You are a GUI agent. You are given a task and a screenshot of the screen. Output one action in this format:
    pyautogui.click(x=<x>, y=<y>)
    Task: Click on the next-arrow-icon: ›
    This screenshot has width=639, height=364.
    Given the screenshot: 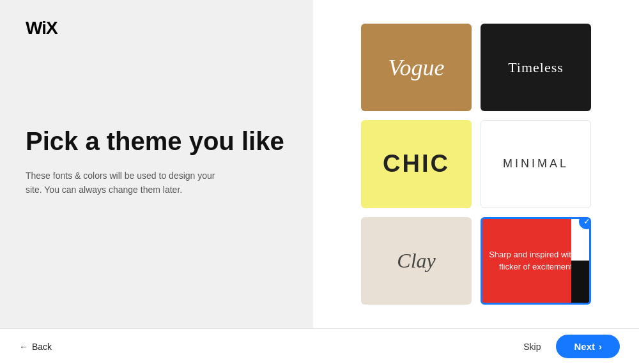 What is the action you would take?
    pyautogui.click(x=601, y=346)
    